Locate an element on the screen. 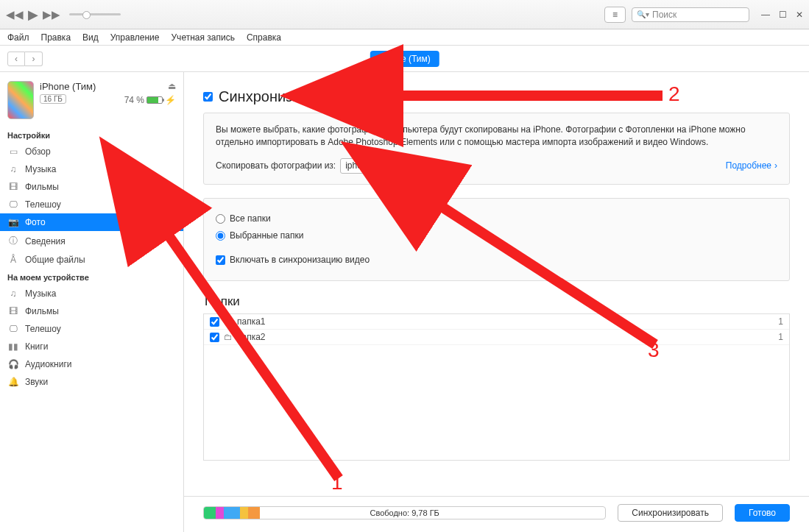  chevron-updown-icon: ⇳ is located at coordinates (378, 166).